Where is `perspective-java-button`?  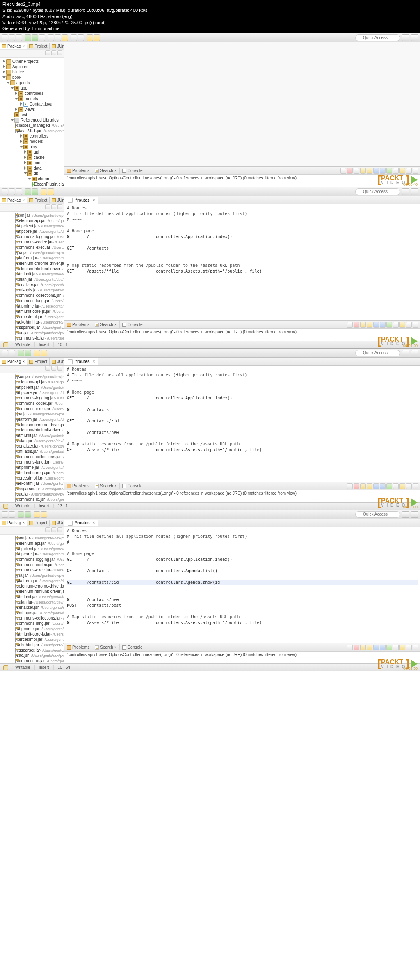
perspective-java-button is located at coordinates (406, 38).